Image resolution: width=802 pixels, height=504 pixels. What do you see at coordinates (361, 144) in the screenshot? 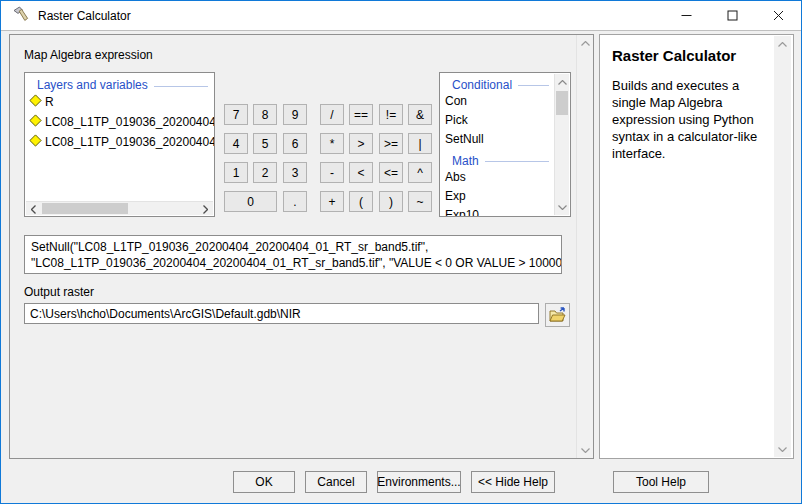
I see `calc-button->: >` at bounding box center [361, 144].